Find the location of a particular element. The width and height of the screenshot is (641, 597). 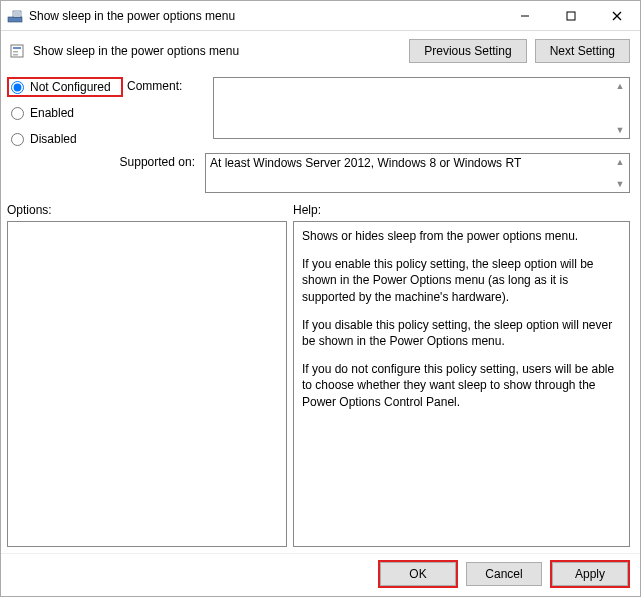

radio-enabled-label: Enabled is located at coordinates (52, 113).